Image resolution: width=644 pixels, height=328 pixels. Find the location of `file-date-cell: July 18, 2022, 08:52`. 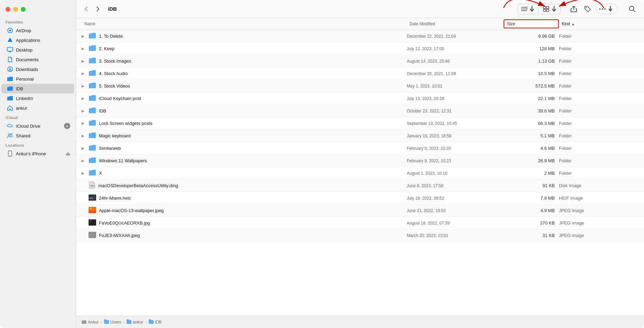

file-date-cell: July 18, 2022, 08:52 is located at coordinates (455, 198).